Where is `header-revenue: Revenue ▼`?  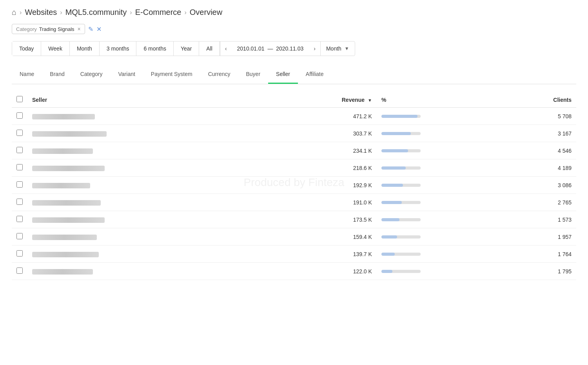 header-revenue: Revenue ▼ is located at coordinates (327, 100).